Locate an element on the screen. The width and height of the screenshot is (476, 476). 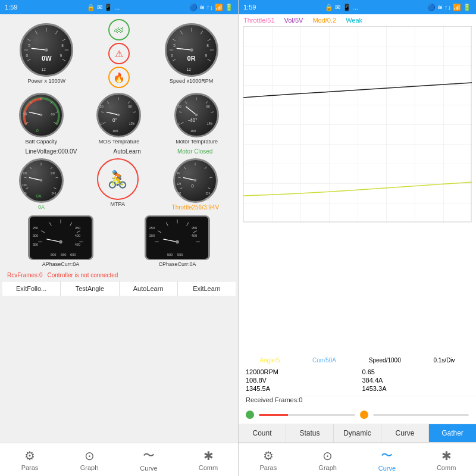
angle-label: Angle/5 is located at coordinates (270, 361).